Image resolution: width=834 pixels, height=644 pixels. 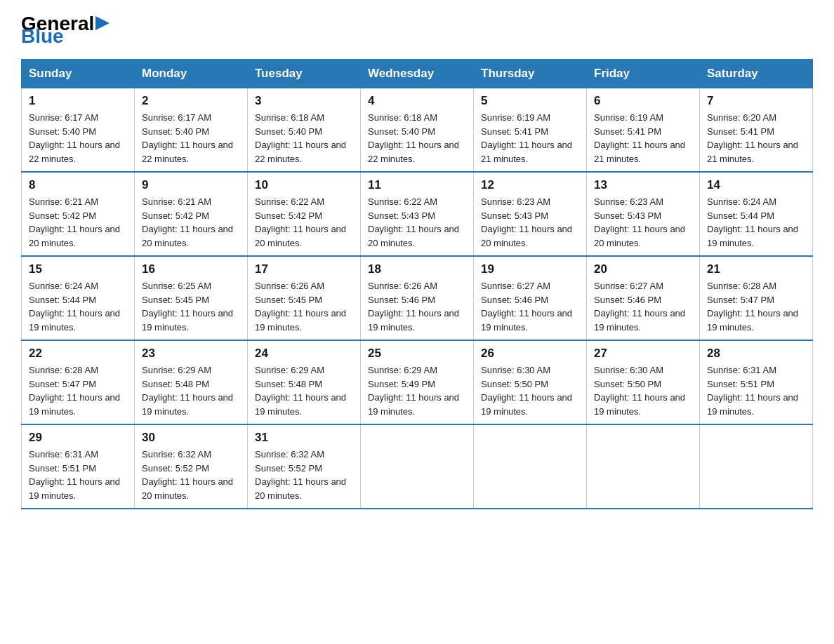 I want to click on calendar-cell: 3 Sunrise: 6:18 AMSunset: 5:40 PMDayligh…, so click(x=305, y=130).